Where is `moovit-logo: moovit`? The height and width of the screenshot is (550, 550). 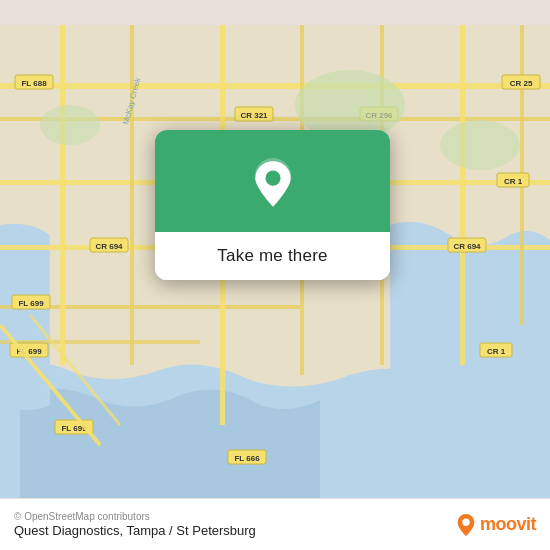 moovit-logo: moovit is located at coordinates (496, 525).